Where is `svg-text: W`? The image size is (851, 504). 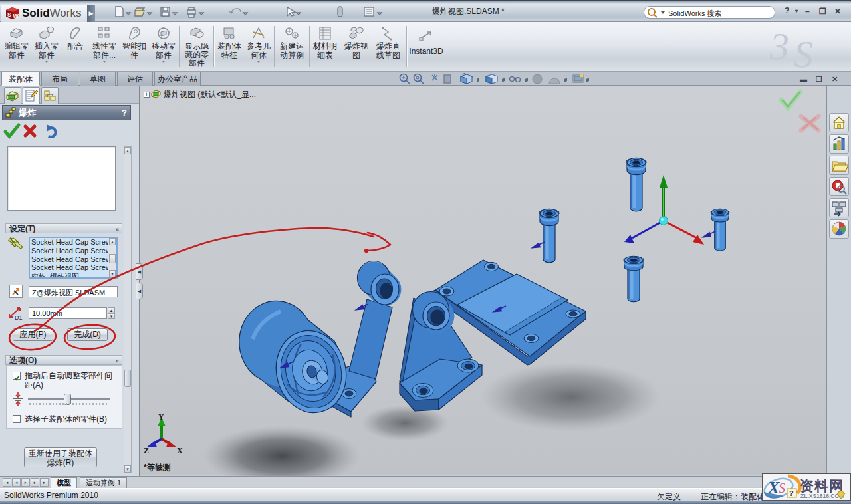 svg-text: W is located at coordinates (16, 16).